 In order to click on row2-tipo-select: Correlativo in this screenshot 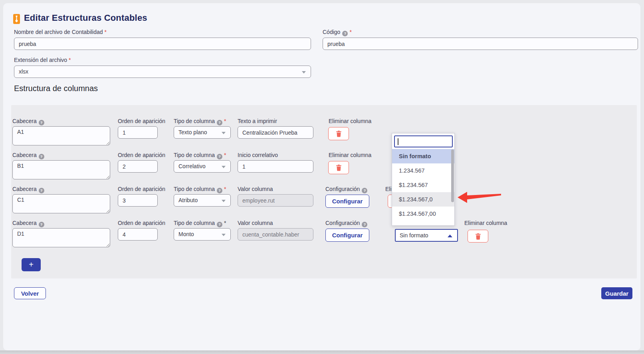, I will do `click(202, 166)`.